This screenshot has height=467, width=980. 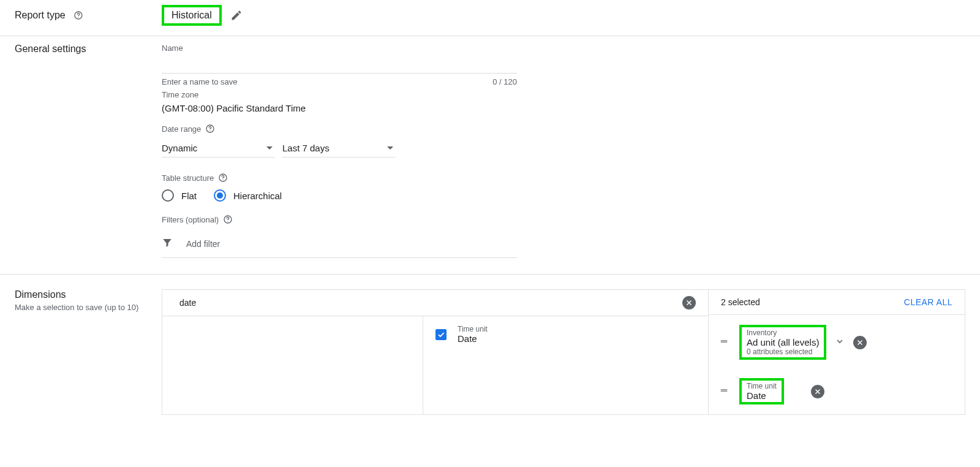 I want to click on timezone-value: (GMT-08:00) Pacific Standard Time, so click(x=339, y=108).